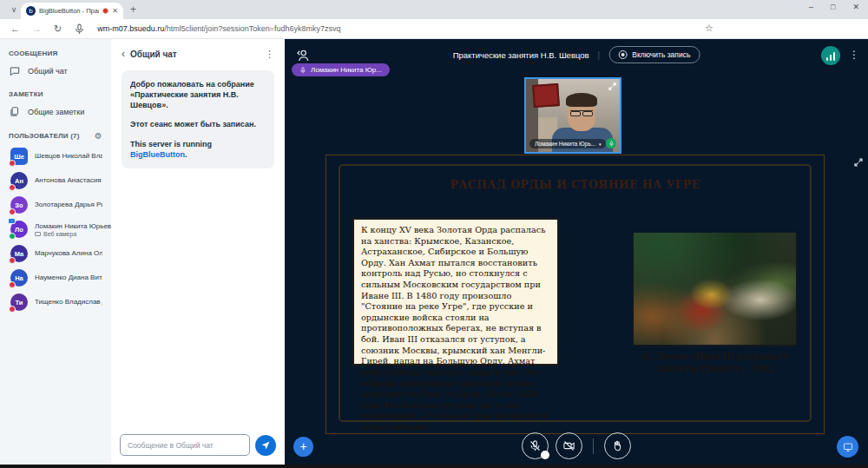 The width and height of the screenshot is (868, 468). Describe the element at coordinates (56, 254) in the screenshot. I see `user-list-item: Ма Марчукова Алина Олеговна` at that location.